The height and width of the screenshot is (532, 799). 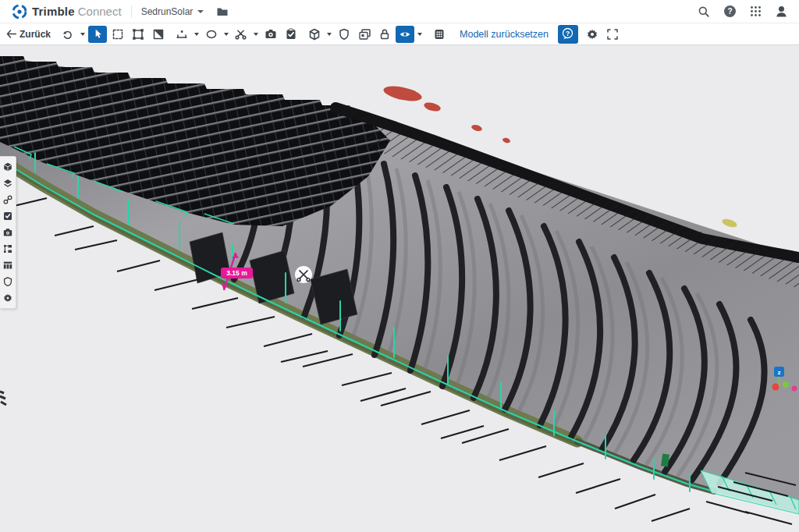 I want to click on measure-tool-button, so click(x=182, y=34).